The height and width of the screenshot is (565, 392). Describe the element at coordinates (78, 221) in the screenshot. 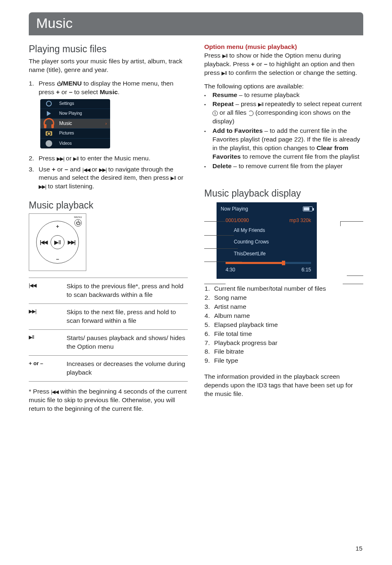

I see `menu-button-icon: MENU ⏻` at that location.